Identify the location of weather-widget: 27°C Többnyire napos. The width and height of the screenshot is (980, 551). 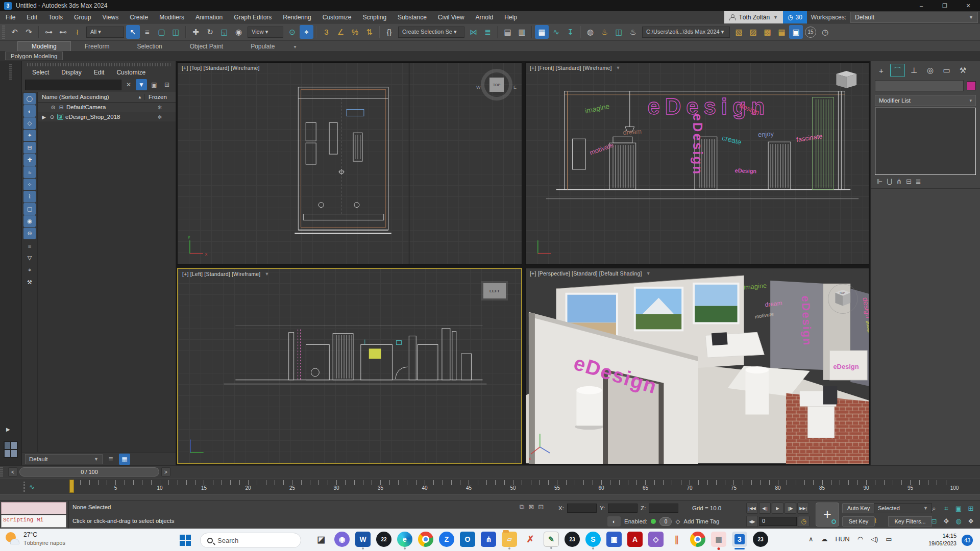
(35, 539).